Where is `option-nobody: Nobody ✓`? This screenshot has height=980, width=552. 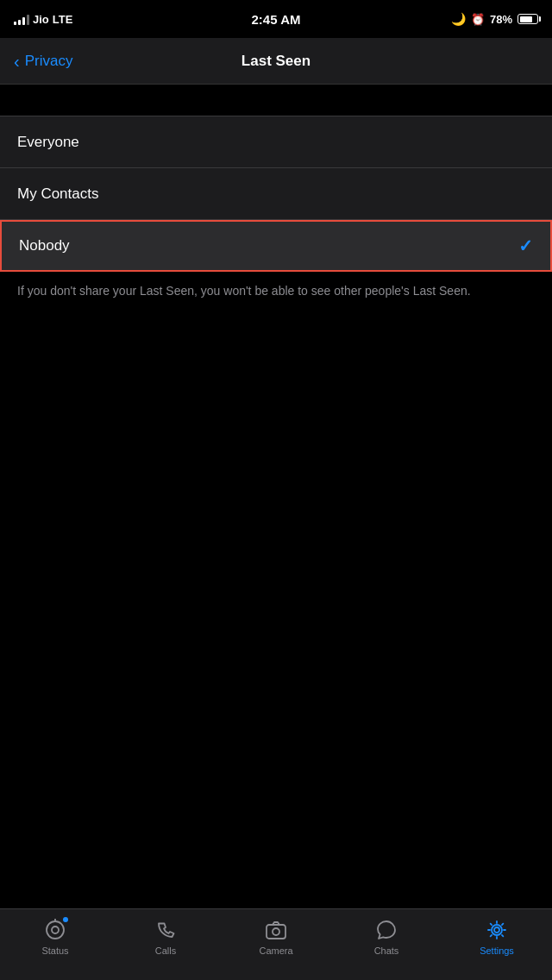 option-nobody: Nobody ✓ is located at coordinates (276, 246).